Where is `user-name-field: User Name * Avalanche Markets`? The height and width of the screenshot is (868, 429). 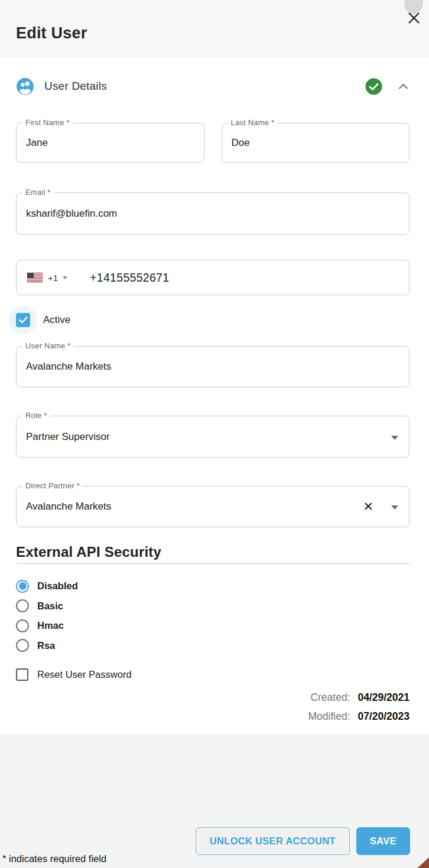 user-name-field: User Name * Avalanche Markets is located at coordinates (213, 367).